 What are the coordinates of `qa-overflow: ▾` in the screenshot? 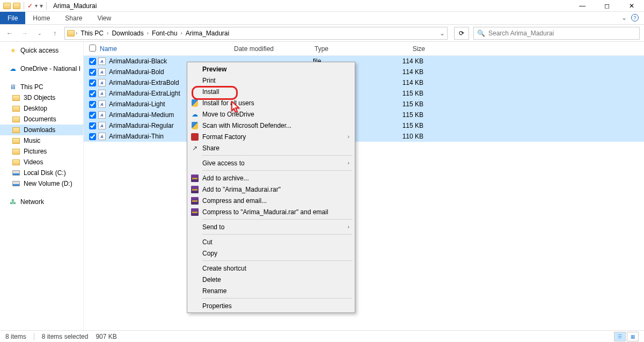 It's located at (41, 6).